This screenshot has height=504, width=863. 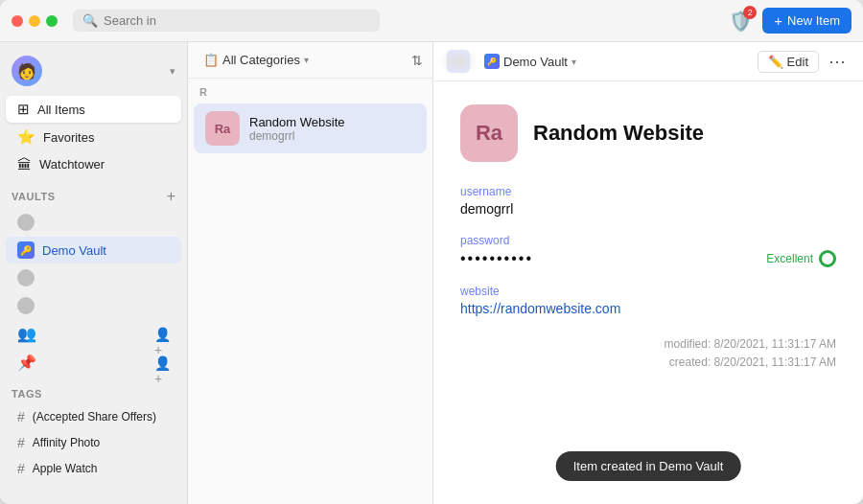 I want to click on tag-label: (Accepted Share Offers), so click(x=94, y=417).